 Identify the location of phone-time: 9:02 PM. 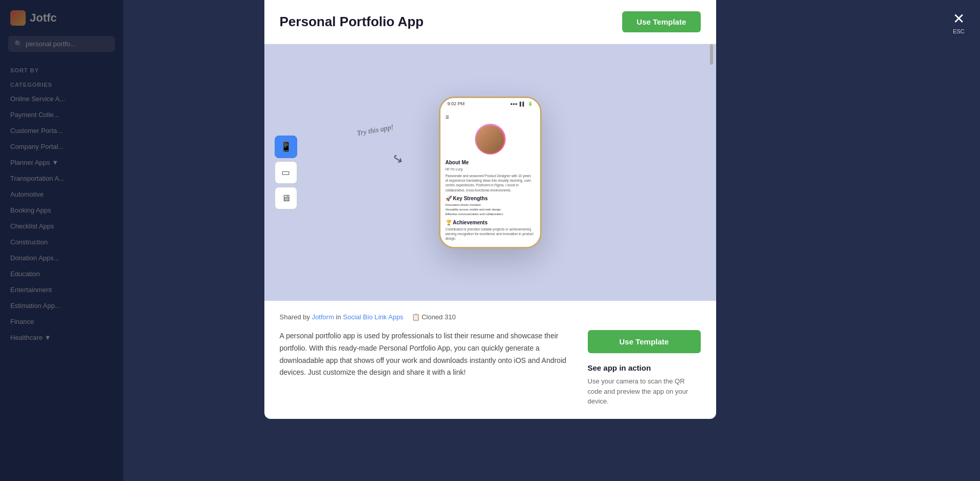
(456, 104).